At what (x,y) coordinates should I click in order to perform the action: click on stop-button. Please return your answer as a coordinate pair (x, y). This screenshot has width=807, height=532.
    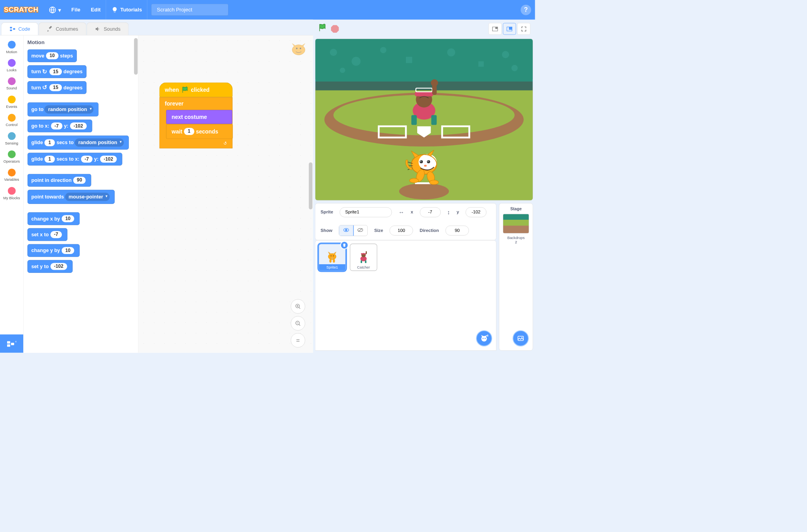
    Looking at the image, I should click on (335, 29).